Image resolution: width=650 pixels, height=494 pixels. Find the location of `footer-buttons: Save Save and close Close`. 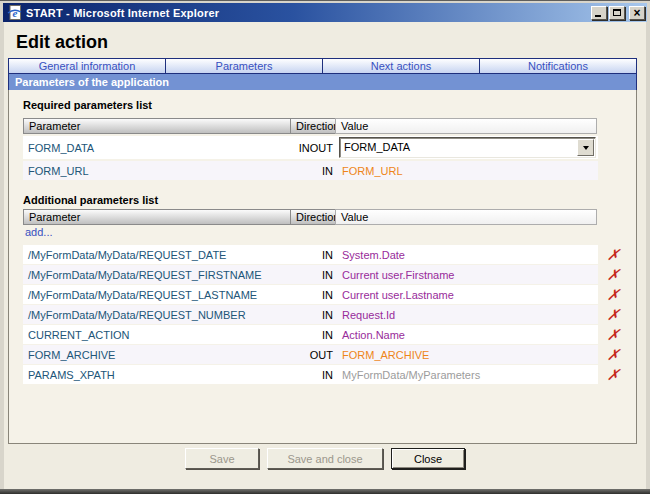

footer-buttons: Save Save and close Close is located at coordinates (325, 459).